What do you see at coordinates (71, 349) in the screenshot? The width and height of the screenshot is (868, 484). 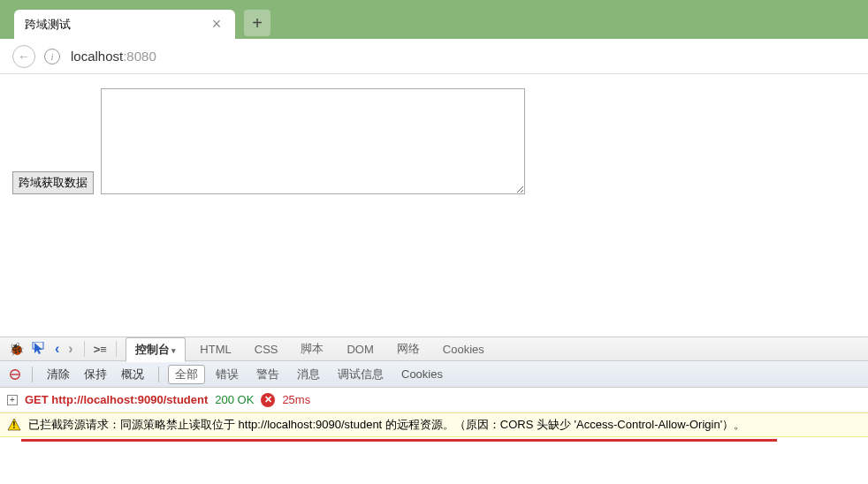 I see `nav-forward-icon: ›` at bounding box center [71, 349].